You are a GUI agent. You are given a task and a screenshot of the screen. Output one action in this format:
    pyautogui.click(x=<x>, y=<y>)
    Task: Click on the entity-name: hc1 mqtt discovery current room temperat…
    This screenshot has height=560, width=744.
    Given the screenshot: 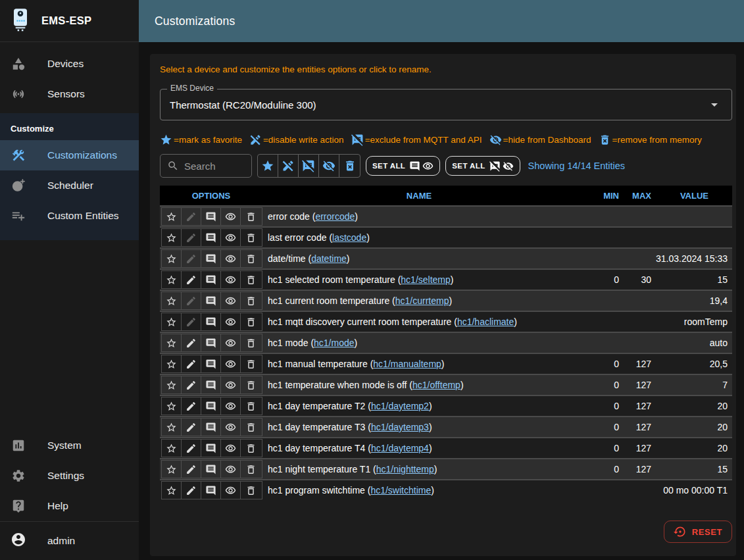 What is the action you would take?
    pyautogui.click(x=419, y=322)
    